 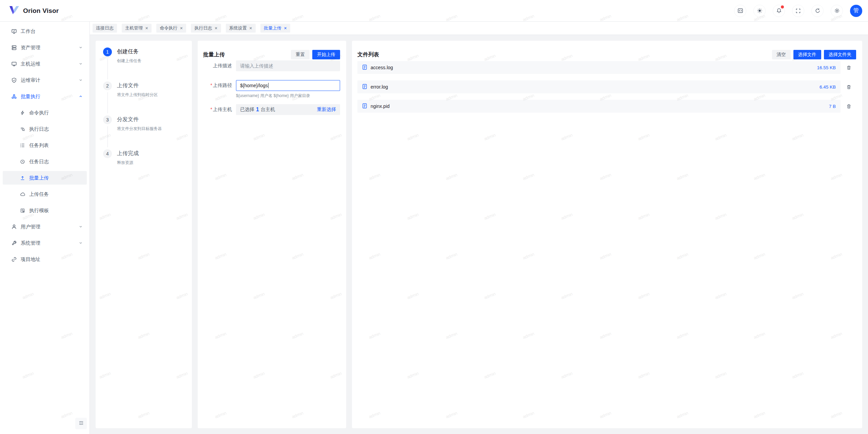 What do you see at coordinates (214, 55) in the screenshot?
I see `panel-title: 批量上传` at bounding box center [214, 55].